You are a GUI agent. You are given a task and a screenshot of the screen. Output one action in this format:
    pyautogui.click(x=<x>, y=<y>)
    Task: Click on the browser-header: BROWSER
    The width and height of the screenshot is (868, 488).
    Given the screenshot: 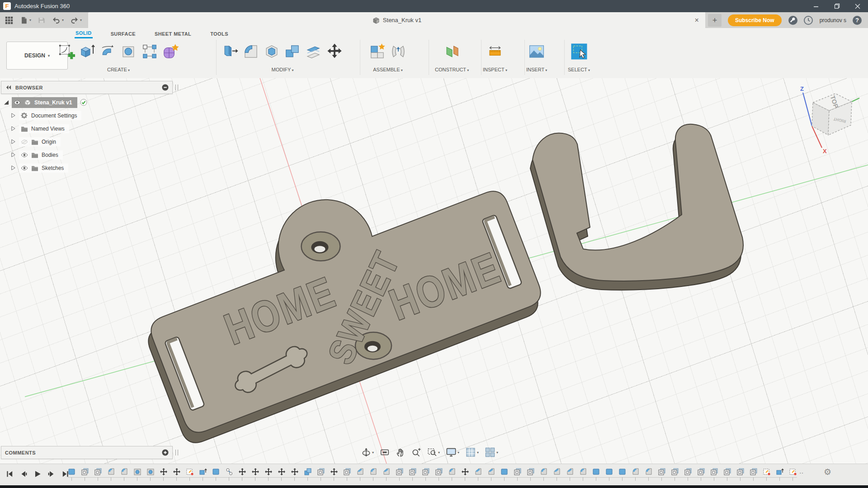 What is the action you would take?
    pyautogui.click(x=87, y=88)
    